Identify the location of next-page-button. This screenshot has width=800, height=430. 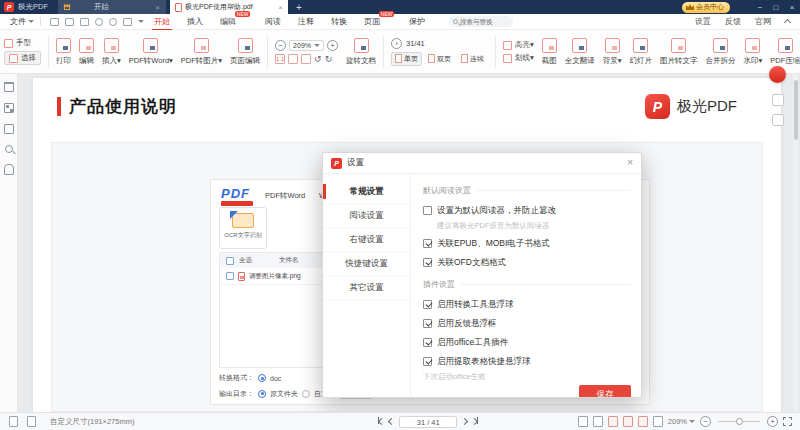
(464, 422).